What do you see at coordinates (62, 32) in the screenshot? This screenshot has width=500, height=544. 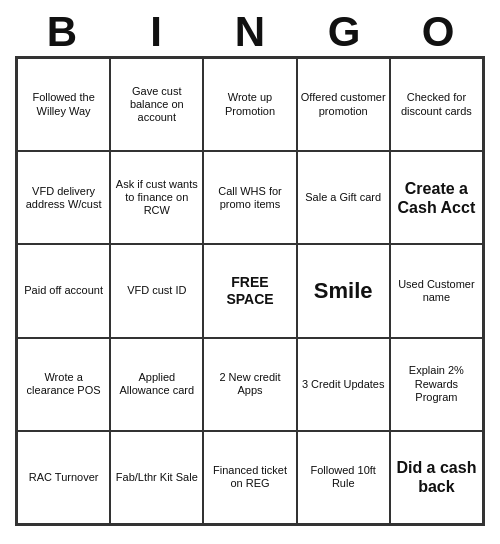 I see `header-letter: B` at bounding box center [62, 32].